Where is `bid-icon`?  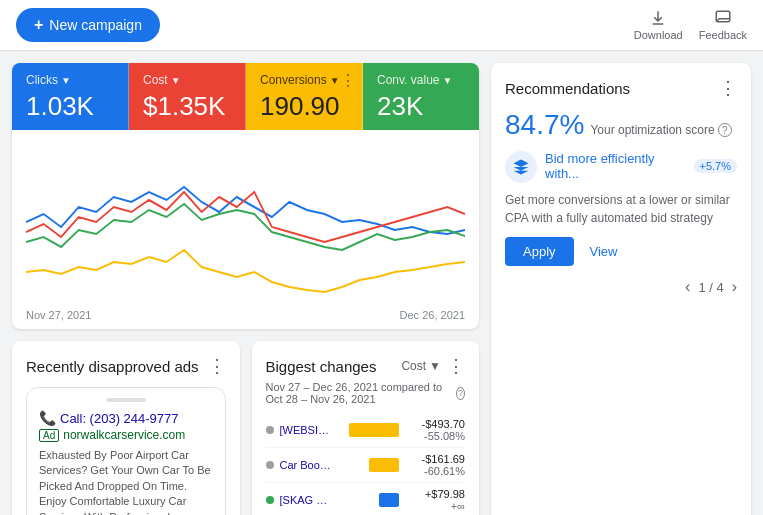
bid-icon is located at coordinates (521, 167).